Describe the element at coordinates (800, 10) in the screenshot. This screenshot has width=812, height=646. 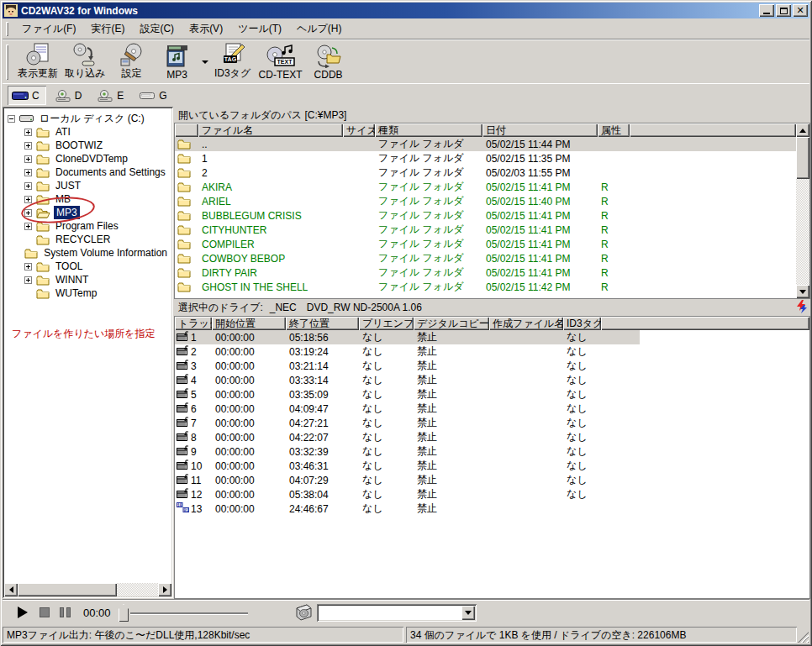
I see `close-button: ✕` at that location.